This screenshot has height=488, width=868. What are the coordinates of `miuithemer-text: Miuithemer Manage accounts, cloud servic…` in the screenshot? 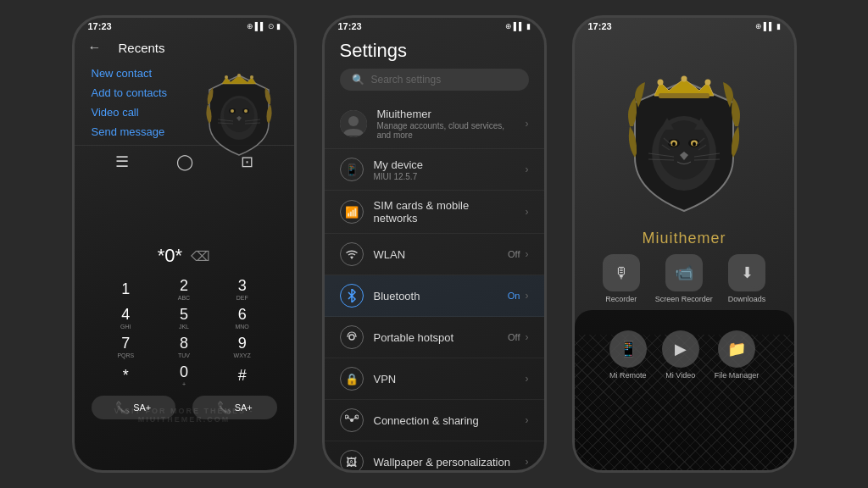 It's located at (446, 124).